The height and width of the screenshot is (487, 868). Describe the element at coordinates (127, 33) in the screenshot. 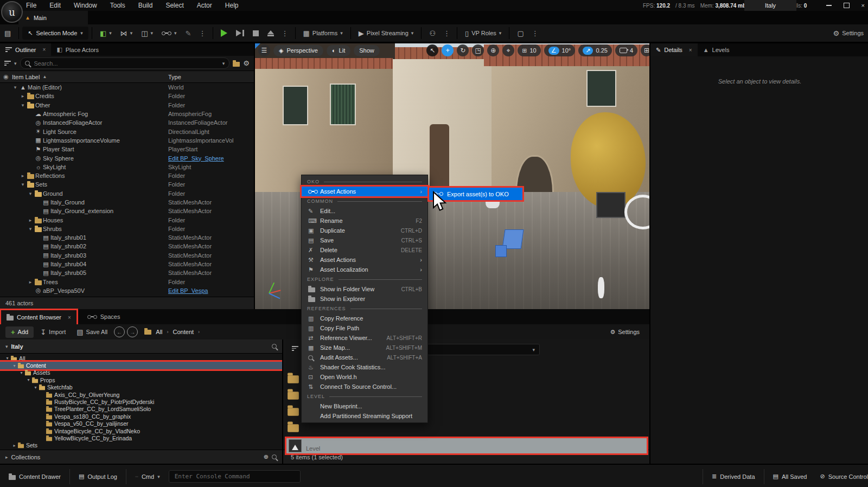

I see `blueprints-dropdown: ⋈▾` at that location.